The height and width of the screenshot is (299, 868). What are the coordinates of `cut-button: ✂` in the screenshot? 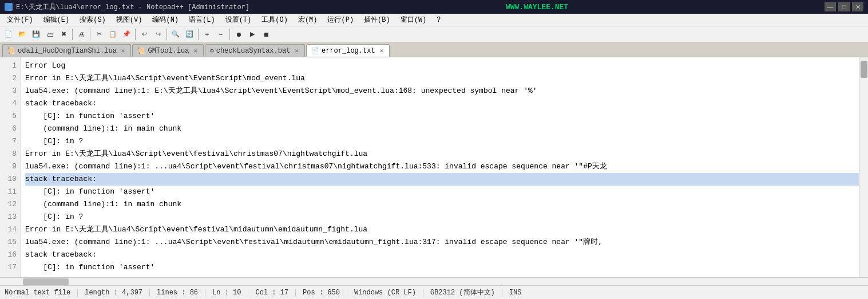 It's located at (99, 34).